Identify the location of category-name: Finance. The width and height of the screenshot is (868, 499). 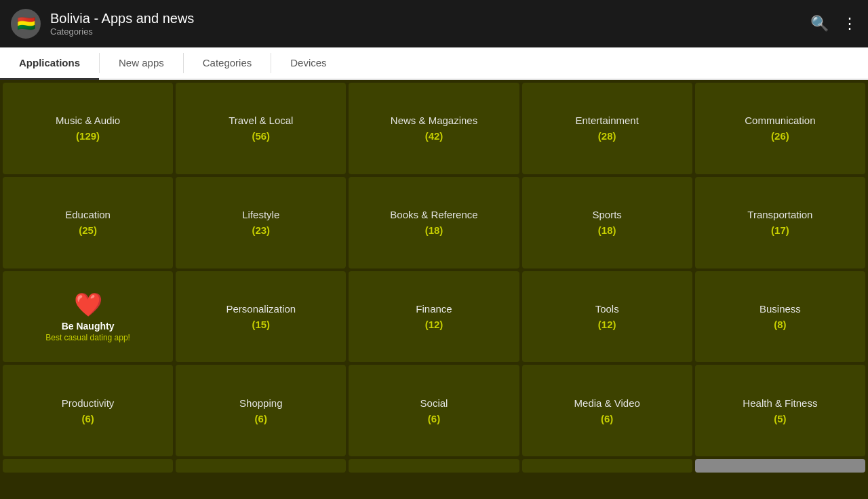
(434, 309).